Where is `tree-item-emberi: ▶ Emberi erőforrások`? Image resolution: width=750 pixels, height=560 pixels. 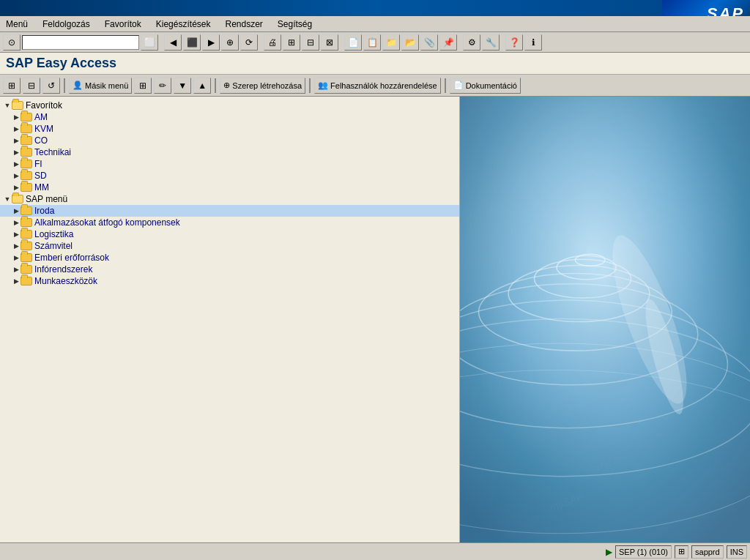
tree-item-emberi: ▶ Emberi erőforrások is located at coordinates (230, 258).